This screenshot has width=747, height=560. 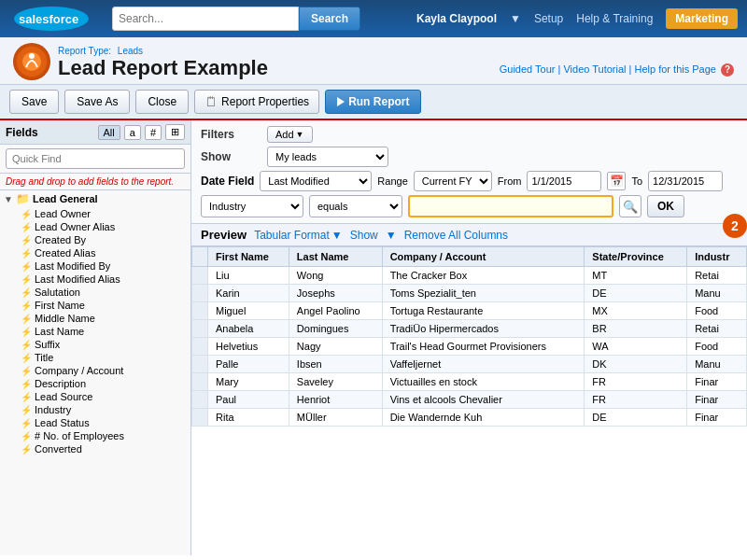 What do you see at coordinates (374, 102) in the screenshot?
I see `run-report-button: Run Report` at bounding box center [374, 102].